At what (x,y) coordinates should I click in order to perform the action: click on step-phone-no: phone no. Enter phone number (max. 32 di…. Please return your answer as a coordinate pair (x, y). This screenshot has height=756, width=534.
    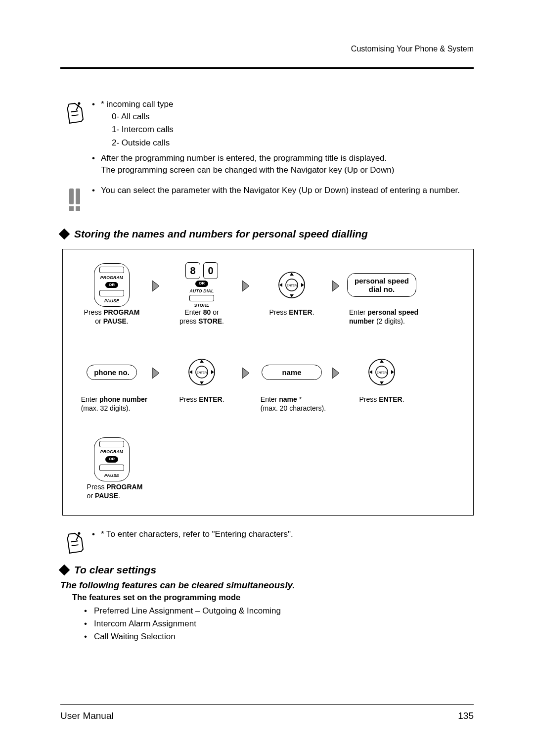
    Looking at the image, I should click on (112, 381).